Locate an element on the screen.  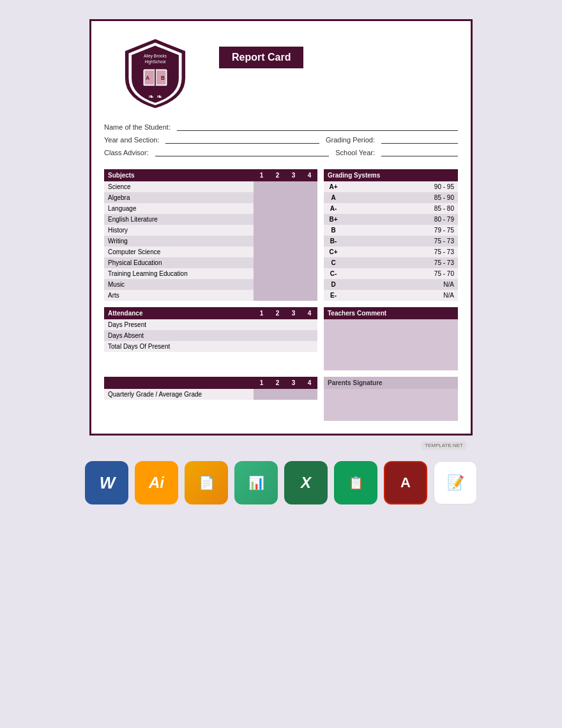
sheets-icon: 📋 is located at coordinates (356, 483).